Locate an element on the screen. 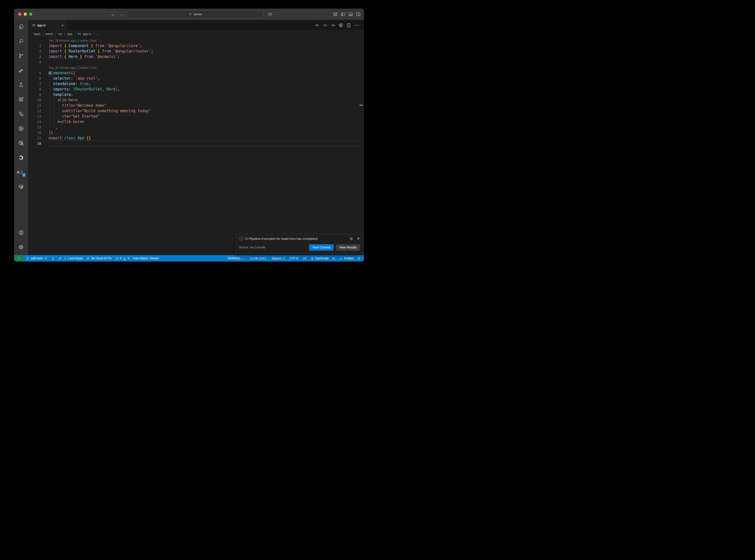  cursor-position-status: Ln 18, Col 1 is located at coordinates (258, 258).